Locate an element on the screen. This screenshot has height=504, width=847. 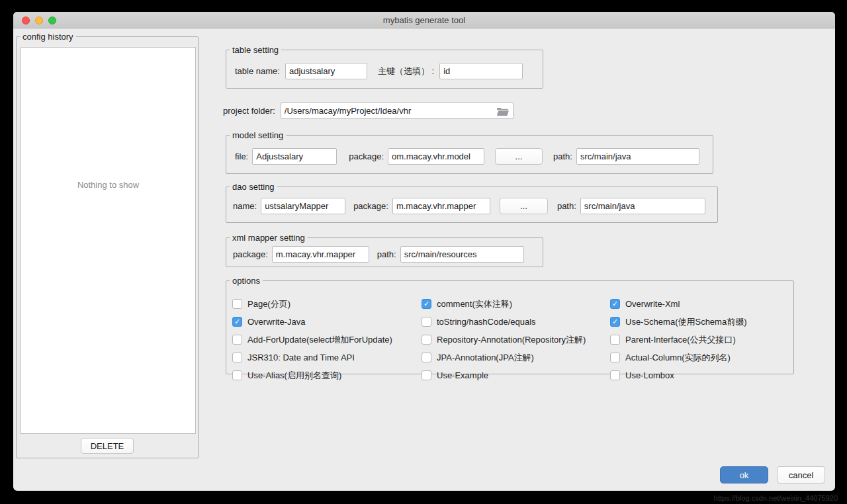
table-setting-panel: table setting table name: 主键（选填） : is located at coordinates (384, 67).